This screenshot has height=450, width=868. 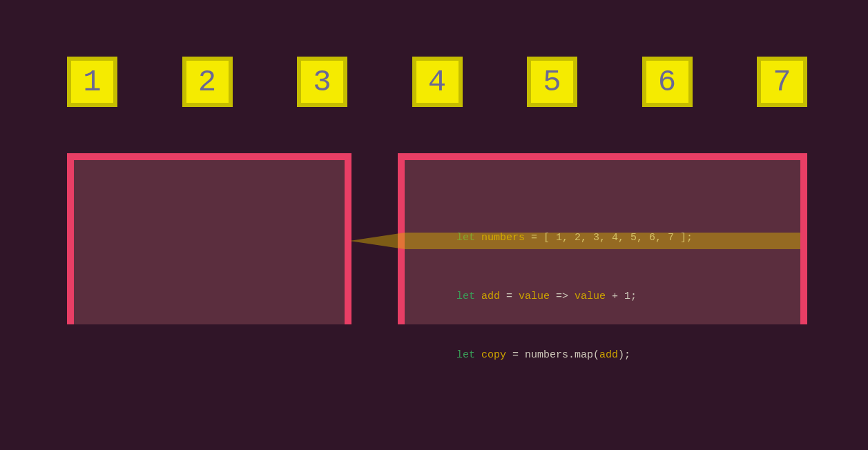 What do you see at coordinates (322, 81) in the screenshot?
I see `number-box-3: 3` at bounding box center [322, 81].